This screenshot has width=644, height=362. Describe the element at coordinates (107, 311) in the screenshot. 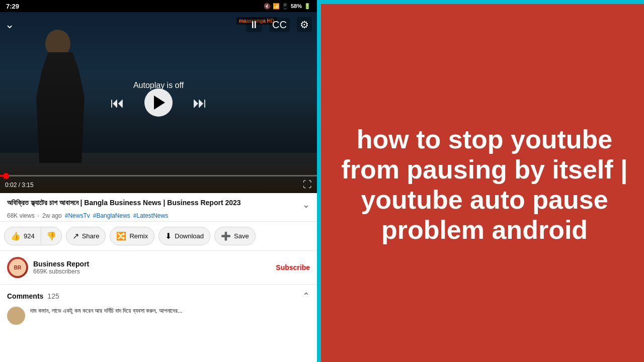

I see `comment-text: দাম কমান, লাভে একটু কম করেন আর দর্নিচি ব…` at that location.